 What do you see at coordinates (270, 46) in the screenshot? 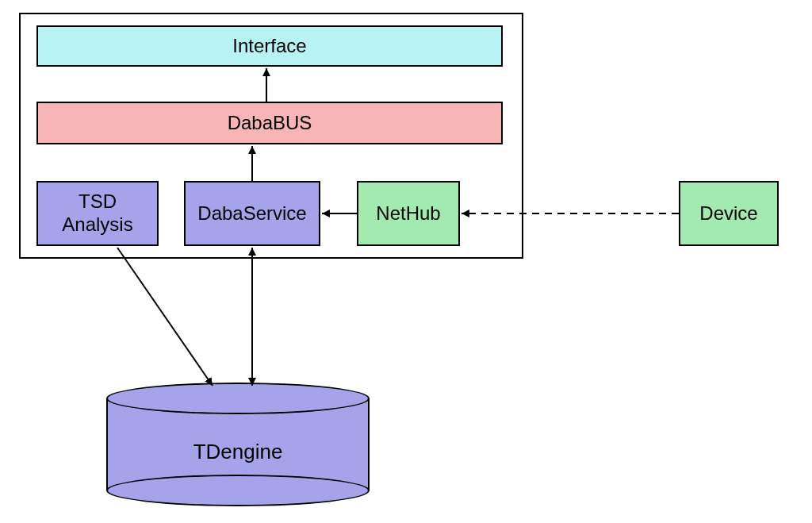
I see `interface-block: Interface` at bounding box center [270, 46].